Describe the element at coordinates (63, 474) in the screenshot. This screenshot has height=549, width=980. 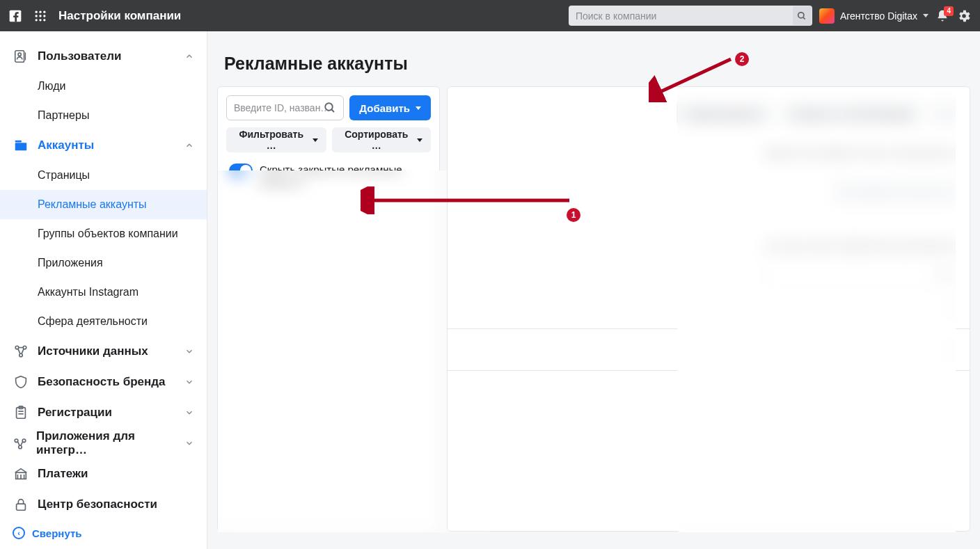
I see `sidebar-item-label: Платежи` at that location.